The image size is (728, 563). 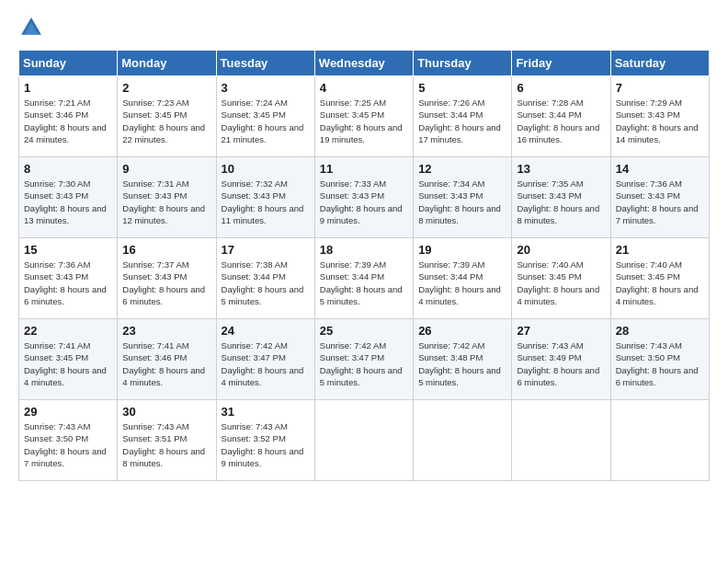 What do you see at coordinates (167, 198) in the screenshot?
I see `day-cell: 9 Sunrise: 7:31 AM Sunset: 3:43 PM Dayli…` at bounding box center [167, 198].